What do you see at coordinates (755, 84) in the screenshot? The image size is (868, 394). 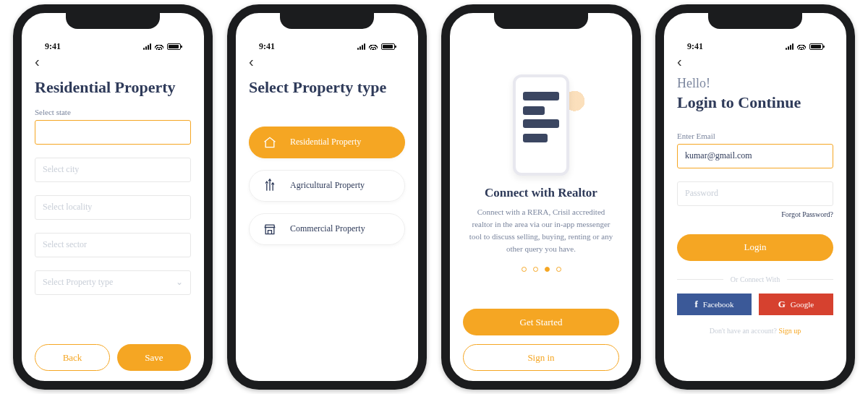 I see `greeting: Hello!` at bounding box center [755, 84].